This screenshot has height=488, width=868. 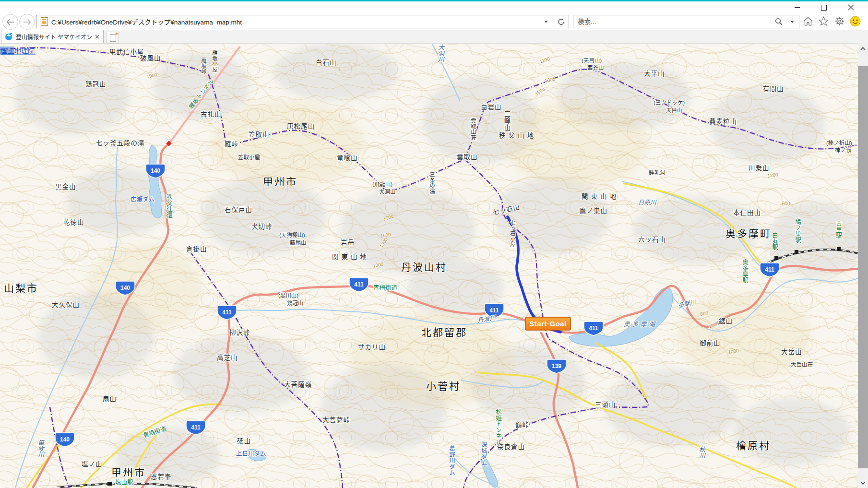 I want to click on maximize-button, so click(x=824, y=8).